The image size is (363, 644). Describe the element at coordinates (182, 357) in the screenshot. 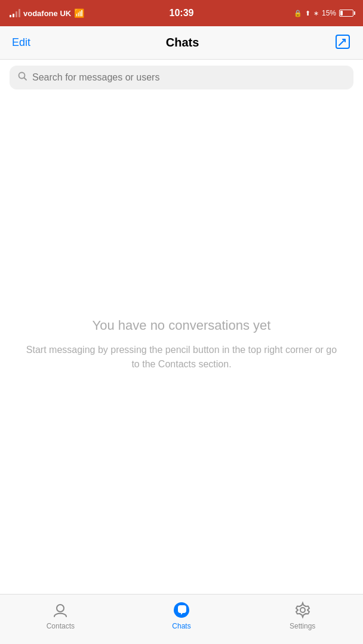

I see `empty-state-subtitle: Start messaging by pressing the pencil b…` at that location.